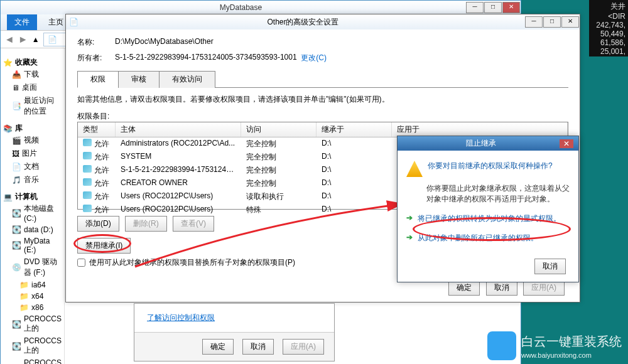 The width and height of the screenshot is (628, 364). What do you see at coordinates (609, 16) in the screenshot?
I see `cmd-line: <DIR` at bounding box center [609, 16].